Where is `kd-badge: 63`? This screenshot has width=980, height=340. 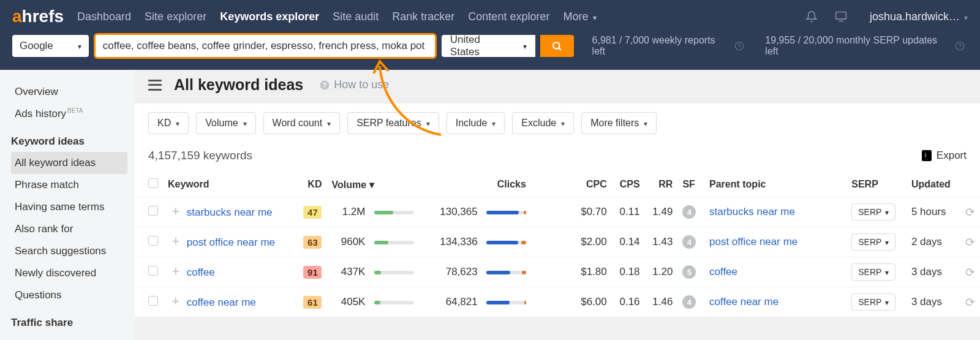 kd-badge: 63 is located at coordinates (312, 243).